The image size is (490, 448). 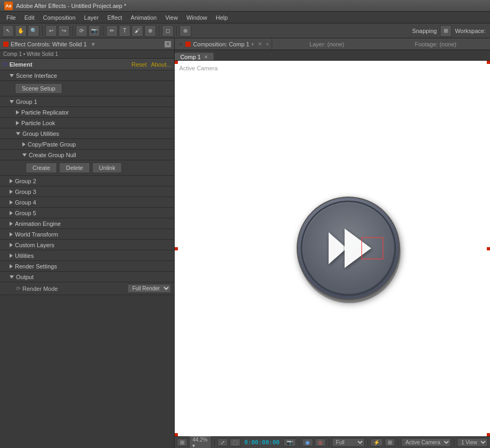 What do you see at coordinates (115, 18) in the screenshot?
I see `menu-effect: Effect` at bounding box center [115, 18].